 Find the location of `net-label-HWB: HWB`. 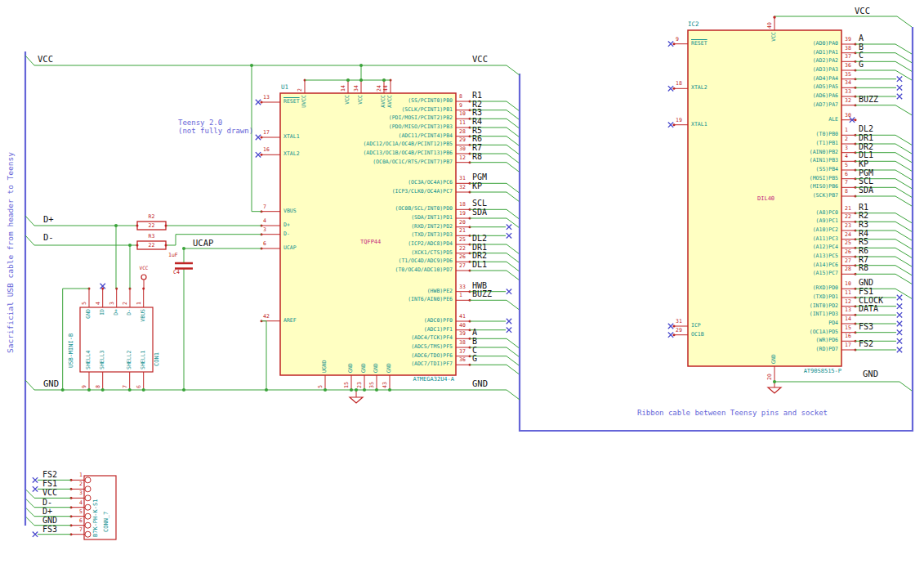

net-label-HWB: HWB is located at coordinates (480, 286).